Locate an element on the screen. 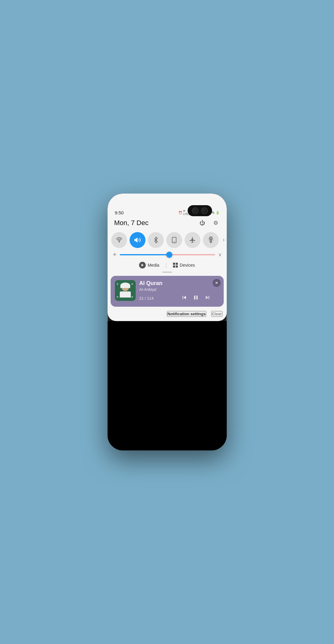 The width and height of the screenshot is (334, 644). notification-close-button: ✕ is located at coordinates (217, 283).